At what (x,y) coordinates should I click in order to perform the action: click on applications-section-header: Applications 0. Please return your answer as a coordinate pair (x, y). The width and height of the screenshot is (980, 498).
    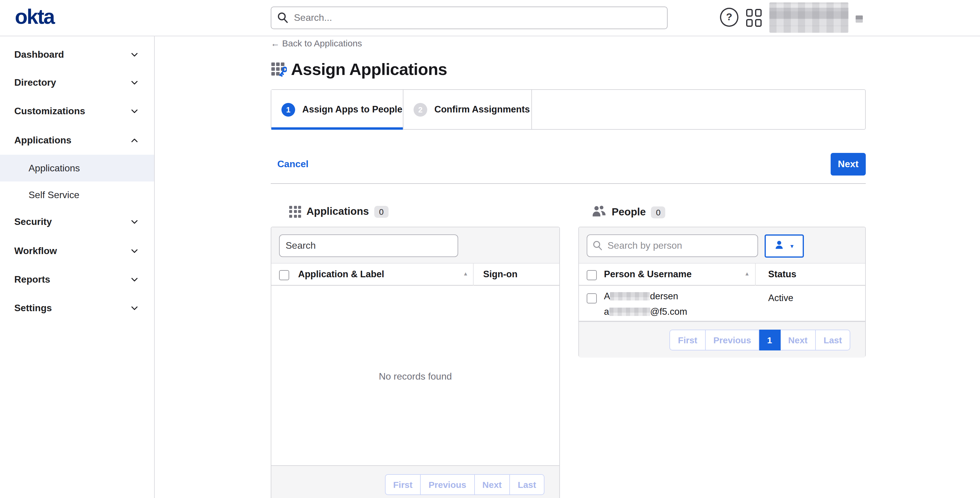
    Looking at the image, I should click on (339, 212).